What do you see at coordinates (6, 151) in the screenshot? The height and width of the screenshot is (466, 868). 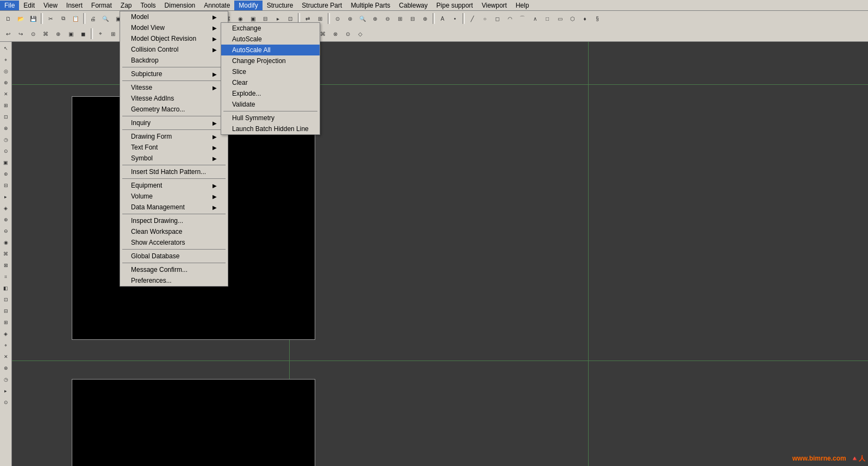 I see `sb-btn10: ⊙` at bounding box center [6, 151].